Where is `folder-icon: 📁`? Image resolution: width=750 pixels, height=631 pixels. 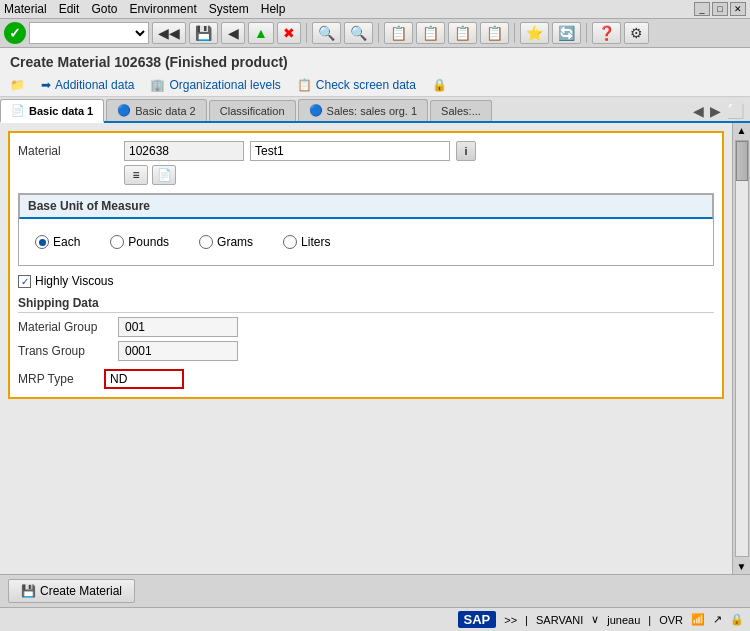 folder-icon: 📁 is located at coordinates (18, 85).